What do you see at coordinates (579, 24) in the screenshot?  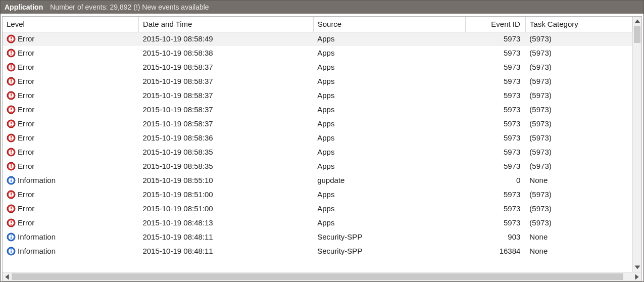 I see `column-header-task-category: Task Category` at bounding box center [579, 24].